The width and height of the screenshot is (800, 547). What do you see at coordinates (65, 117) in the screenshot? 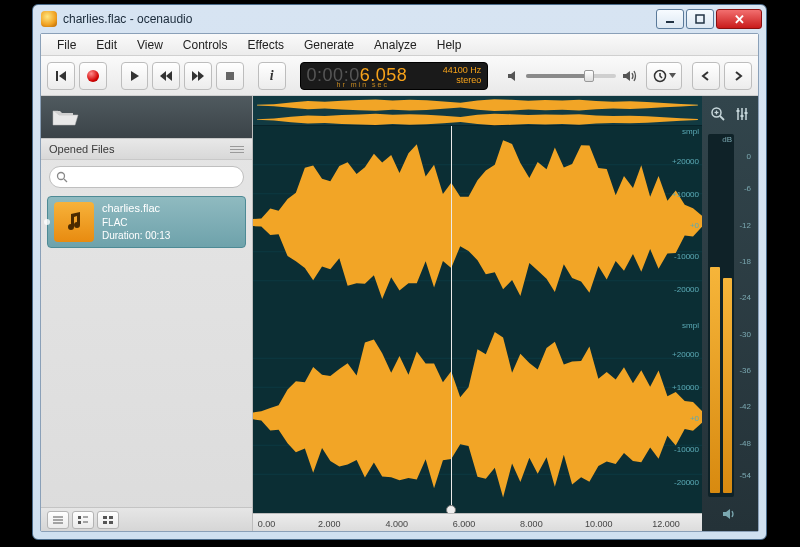
I see `folder-open-icon` at bounding box center [65, 117].